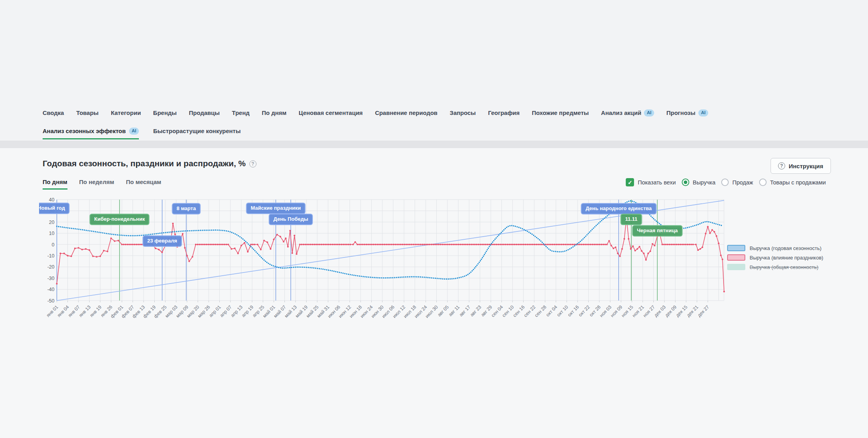  Describe the element at coordinates (241, 113) in the screenshot. I see `primary-tab-тренд: Тренд` at that location.